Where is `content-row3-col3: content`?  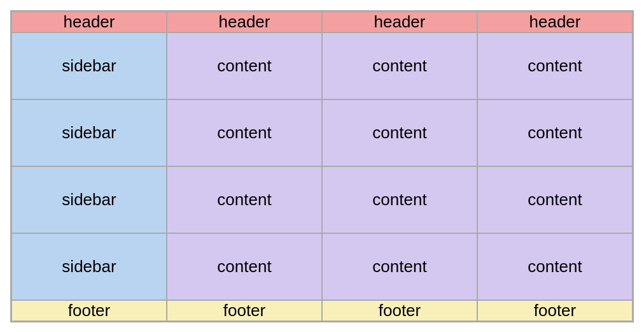
content-row3-col3: content is located at coordinates (555, 200).